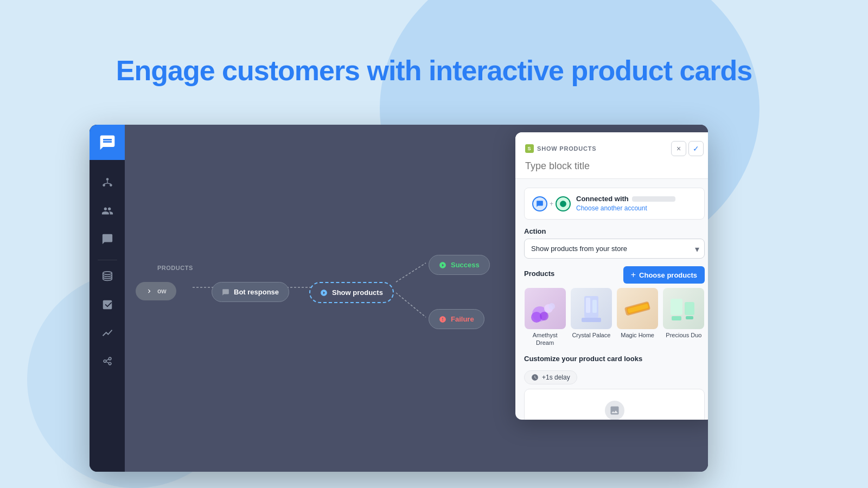 This screenshot has height=488, width=868. Describe the element at coordinates (156, 291) in the screenshot. I see `node-flow: ow` at that location.